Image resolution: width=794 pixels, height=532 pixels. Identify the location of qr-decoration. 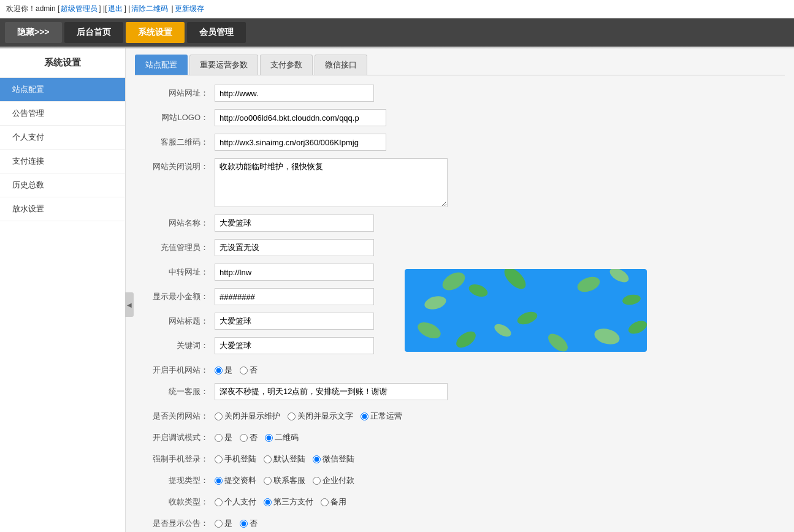
(526, 310).